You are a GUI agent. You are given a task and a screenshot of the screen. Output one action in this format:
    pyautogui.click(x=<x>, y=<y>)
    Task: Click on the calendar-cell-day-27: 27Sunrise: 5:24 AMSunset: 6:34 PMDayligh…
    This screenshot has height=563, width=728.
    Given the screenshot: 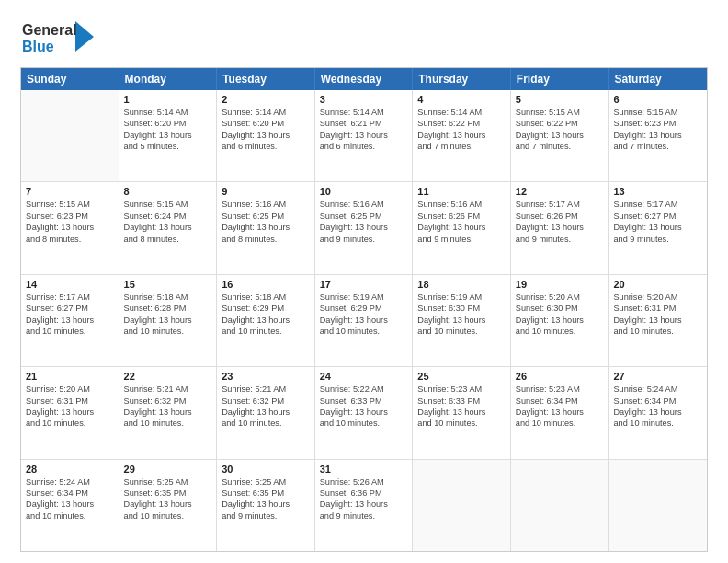 What is the action you would take?
    pyautogui.click(x=658, y=412)
    